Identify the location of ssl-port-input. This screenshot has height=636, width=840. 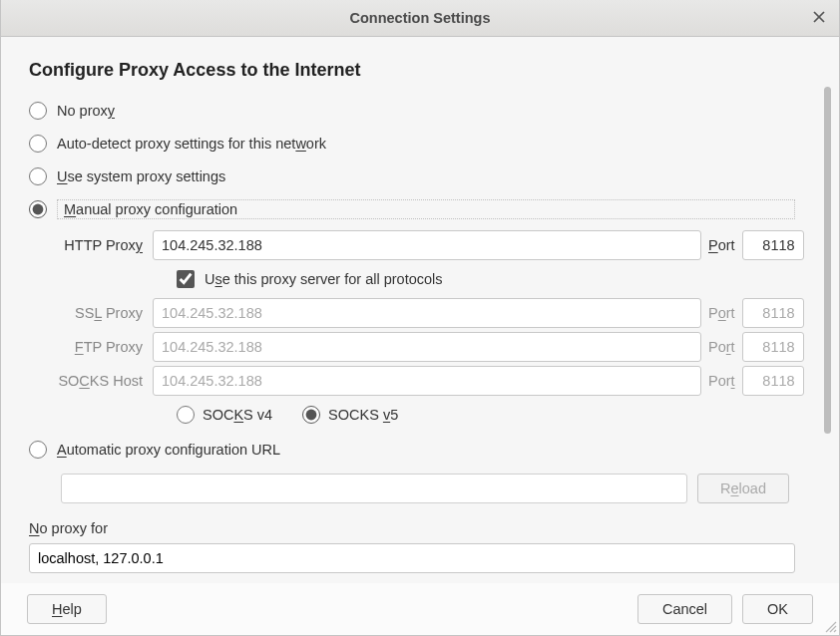
(773, 313).